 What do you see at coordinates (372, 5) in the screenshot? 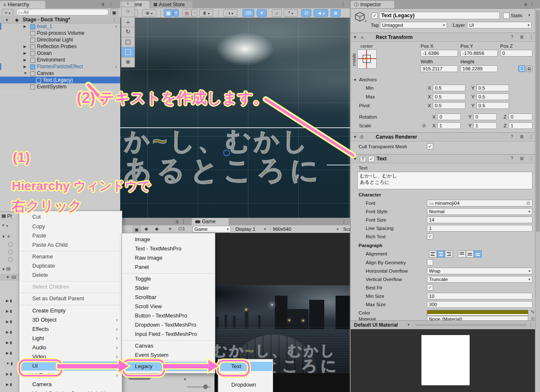
I see `tab-inspector: ⓘInspector` at bounding box center [372, 5].